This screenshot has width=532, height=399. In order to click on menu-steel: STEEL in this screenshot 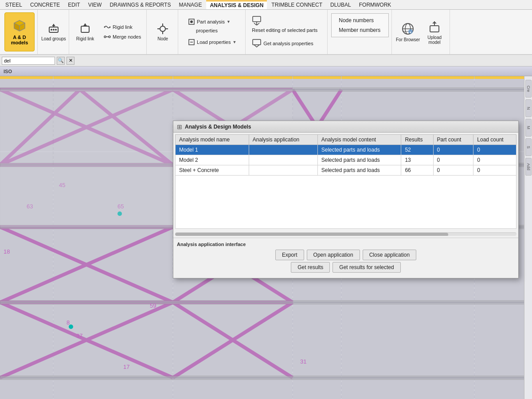, I will do `click(14, 5)`.